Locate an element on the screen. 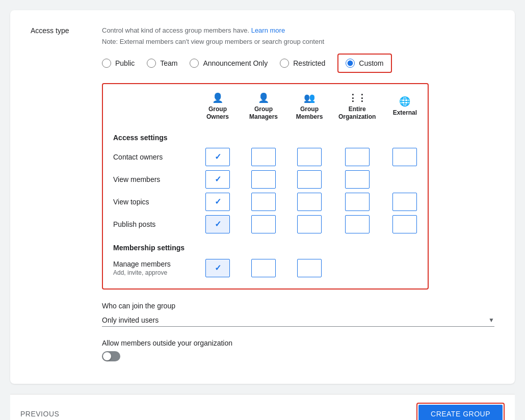 This screenshot has width=525, height=420. cell-external-view-topics is located at coordinates (405, 202).